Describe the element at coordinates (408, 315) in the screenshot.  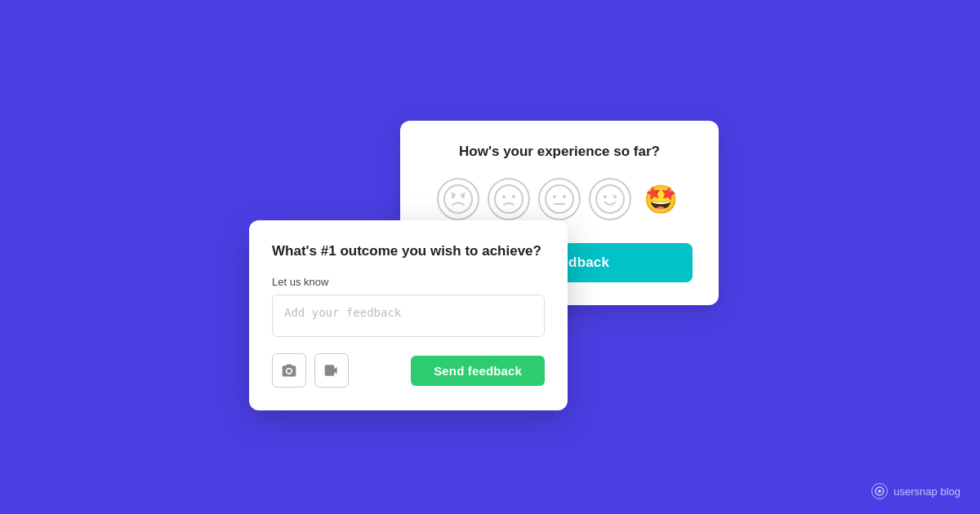
I see `feedback-form-card: What's #1 outcome you wish to achieve? L…` at that location.